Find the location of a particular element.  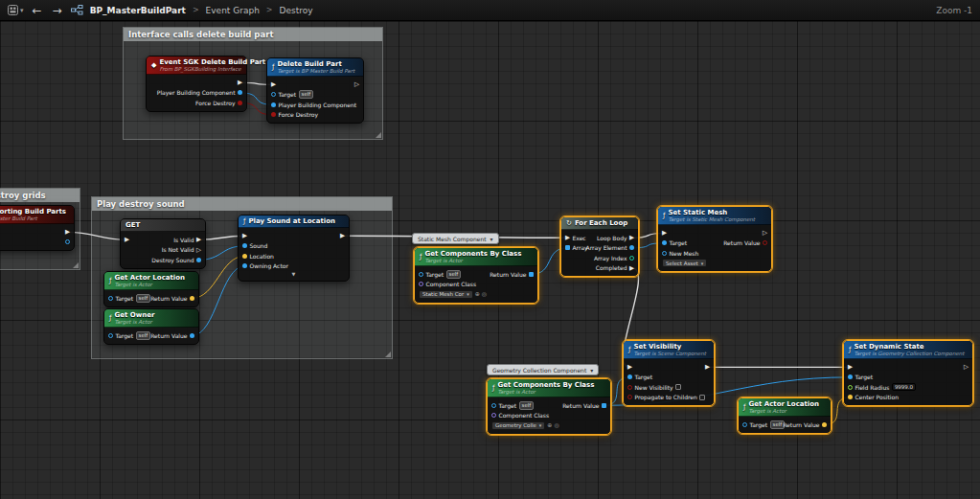

node-delete_build_part: ƒDelete Build PartTarget is BP Master Bu… is located at coordinates (315, 90).